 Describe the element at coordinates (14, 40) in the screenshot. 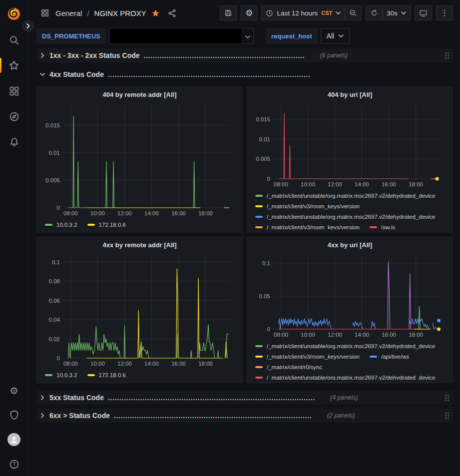

I see `sidebar-item-search` at that location.